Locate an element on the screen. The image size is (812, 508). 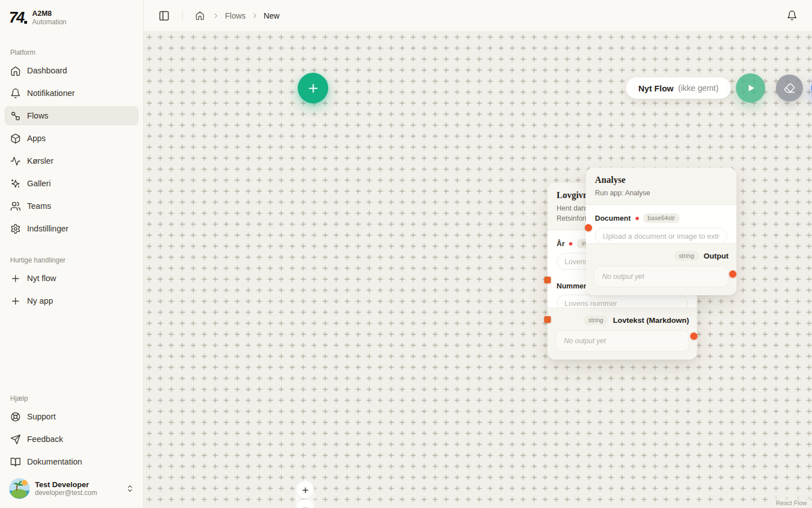
input-handle-nummer is located at coordinates (548, 319).